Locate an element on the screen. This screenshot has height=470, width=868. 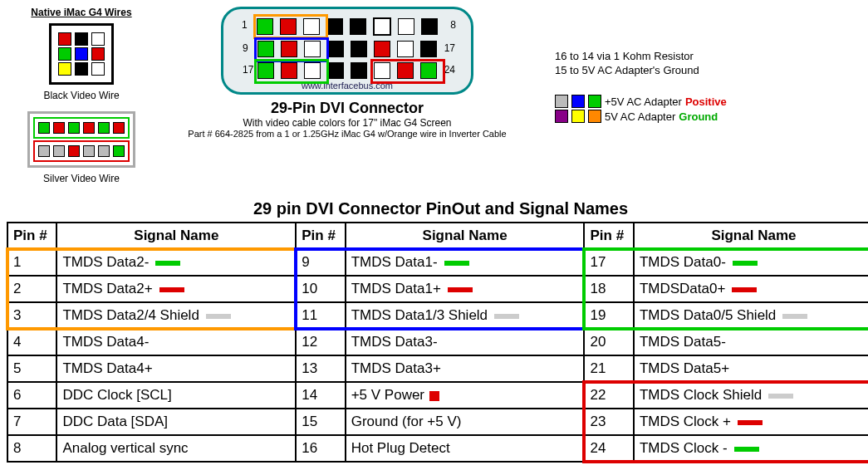
connector-url: www.interfacebus.com is located at coordinates (347, 86).